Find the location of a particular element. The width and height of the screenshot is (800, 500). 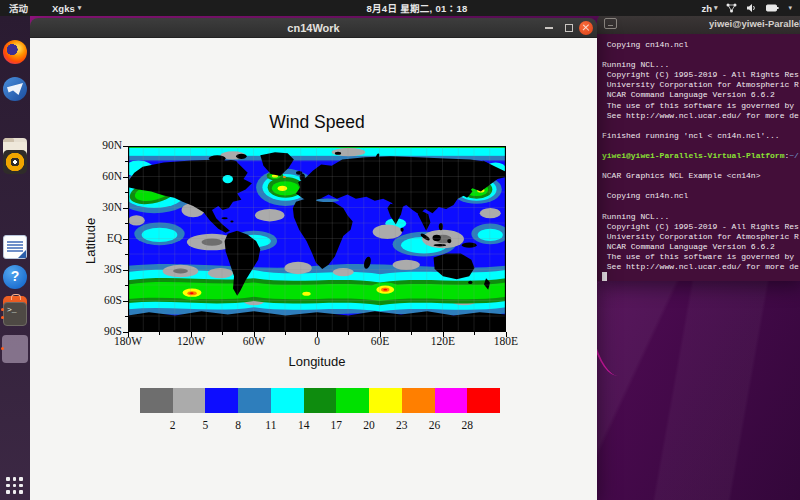

volume-icon is located at coordinates (752, 8).